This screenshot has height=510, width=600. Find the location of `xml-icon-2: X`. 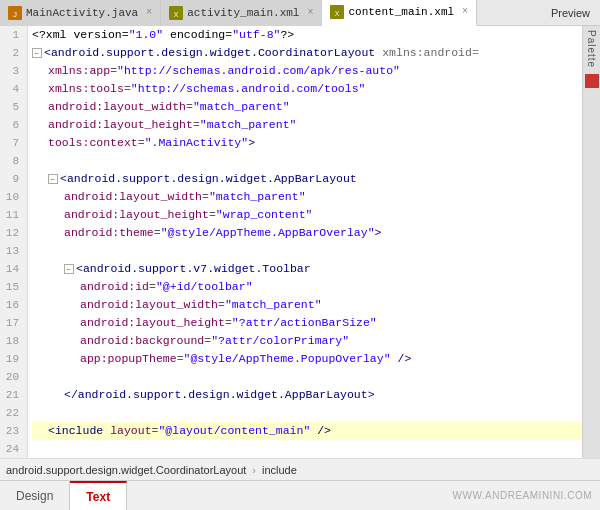

xml-icon-2: X is located at coordinates (337, 12).